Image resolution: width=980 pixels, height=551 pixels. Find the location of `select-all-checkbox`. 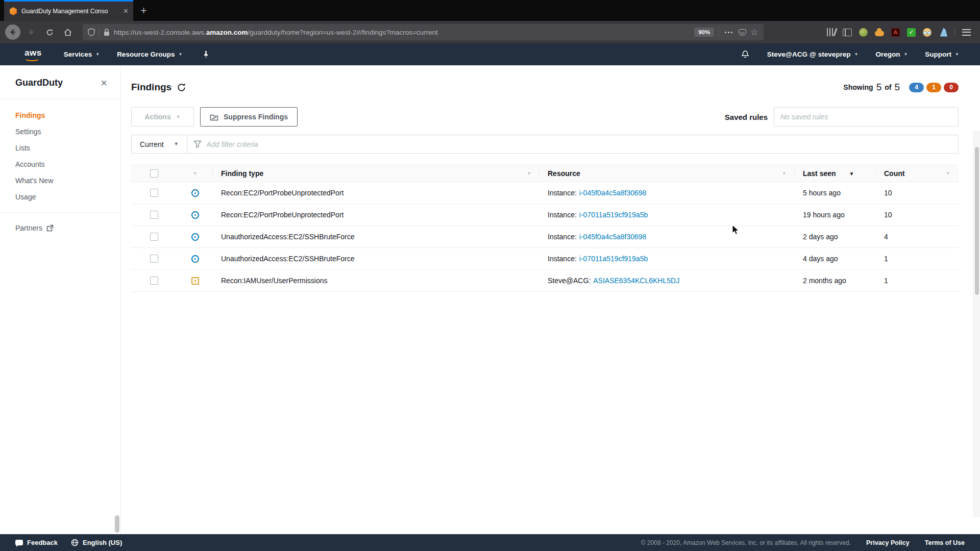

select-all-checkbox is located at coordinates (154, 173).